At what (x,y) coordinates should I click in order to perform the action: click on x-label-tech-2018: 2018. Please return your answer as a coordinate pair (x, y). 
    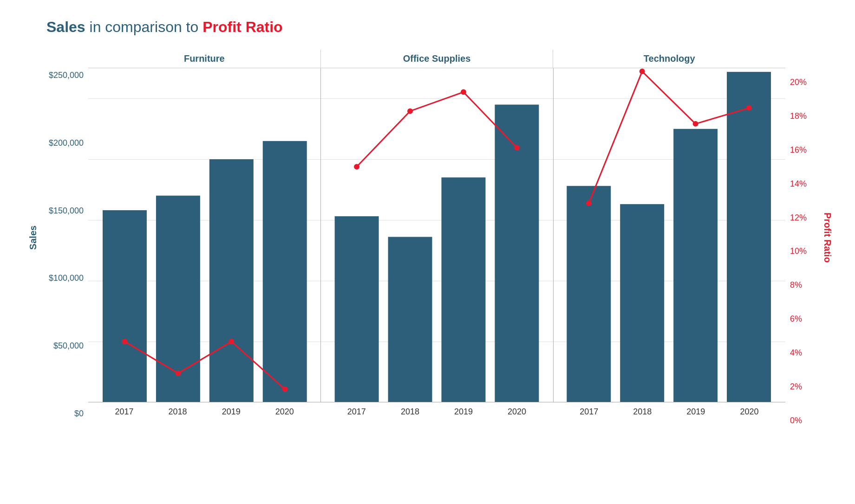
    Looking at the image, I should click on (643, 414).